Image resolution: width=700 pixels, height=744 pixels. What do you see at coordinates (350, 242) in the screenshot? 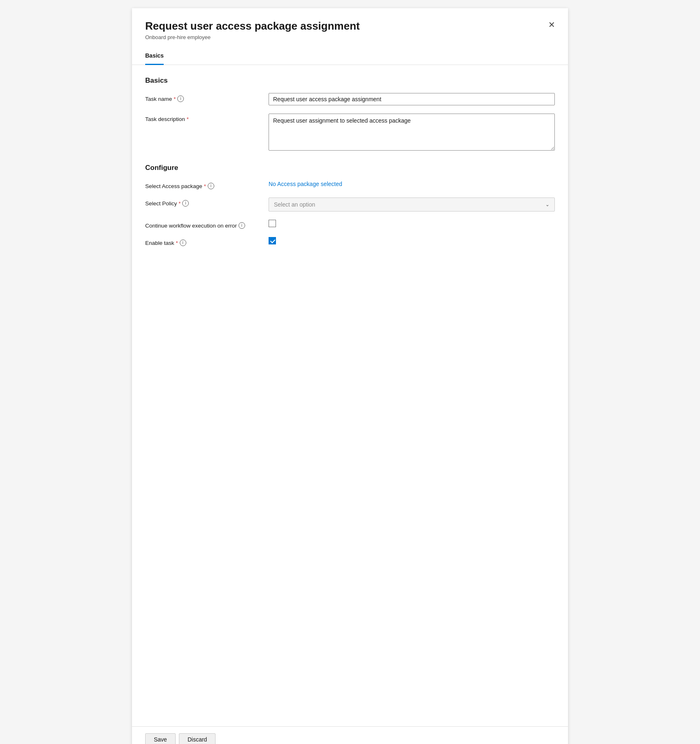
I see `enable-task-row: Enable task * i` at bounding box center [350, 242].